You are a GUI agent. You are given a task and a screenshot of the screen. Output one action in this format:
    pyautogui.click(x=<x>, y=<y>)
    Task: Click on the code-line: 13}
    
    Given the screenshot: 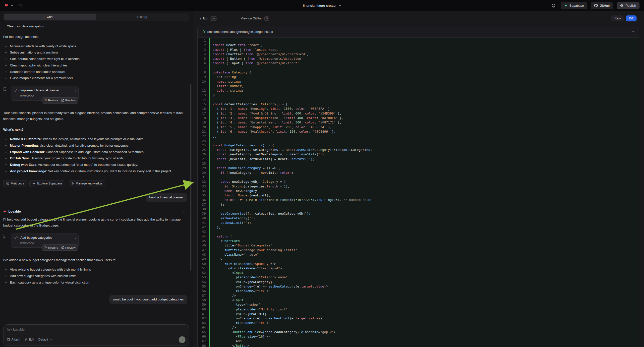 What is the action you would take?
    pyautogui.click(x=418, y=95)
    